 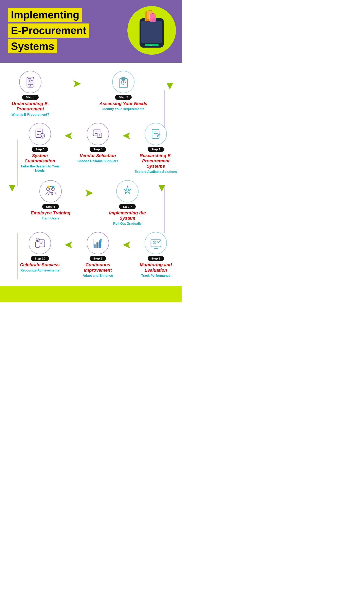 I want to click on step-5-title: System Customization, so click(x=40, y=158).